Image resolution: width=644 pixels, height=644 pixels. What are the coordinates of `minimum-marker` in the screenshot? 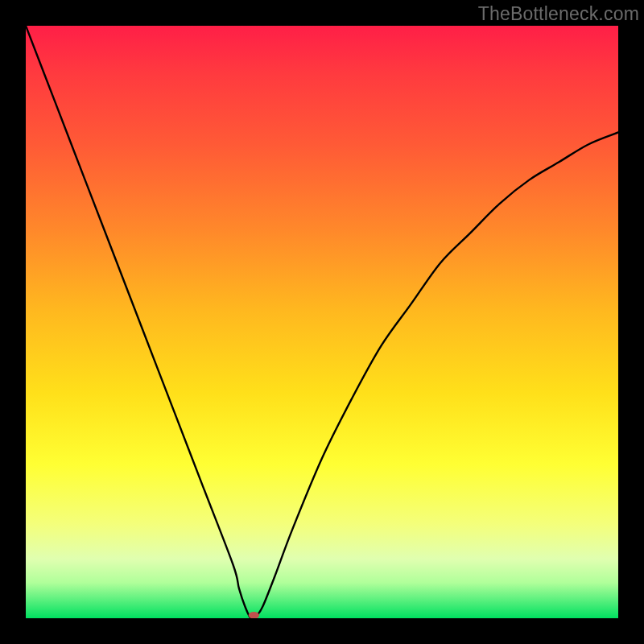 It's located at (254, 615).